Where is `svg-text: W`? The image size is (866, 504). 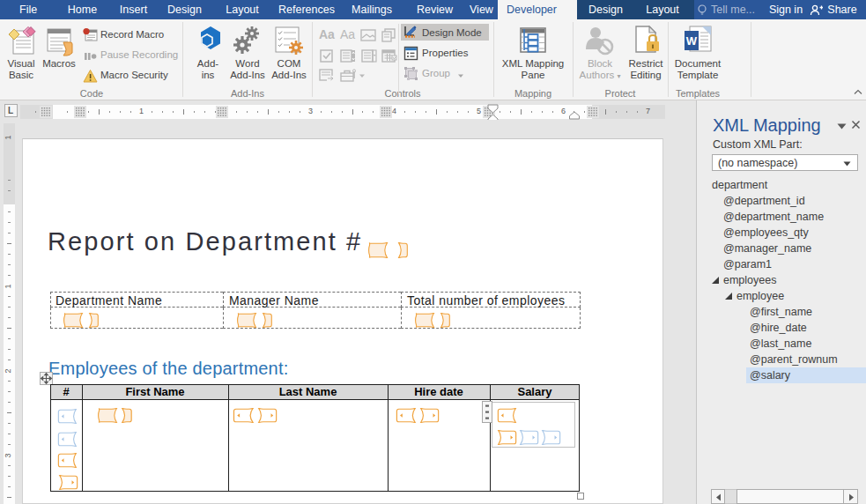
svg-text: W is located at coordinates (692, 41).